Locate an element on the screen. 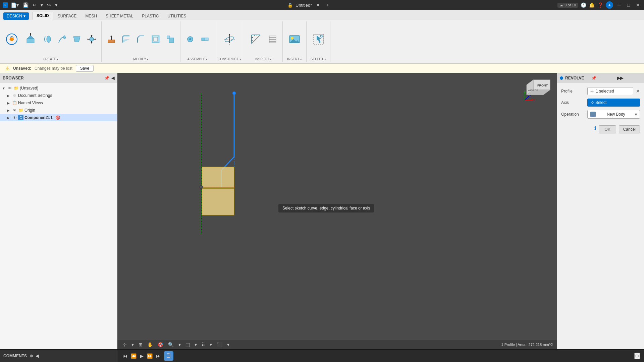 This screenshot has width=644, height=362. help-icon: ❓ is located at coordinates (600, 5).